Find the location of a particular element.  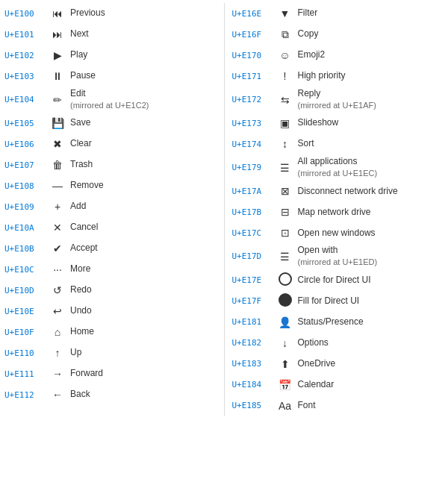

icon-glyph: ⊡ is located at coordinates (285, 233).